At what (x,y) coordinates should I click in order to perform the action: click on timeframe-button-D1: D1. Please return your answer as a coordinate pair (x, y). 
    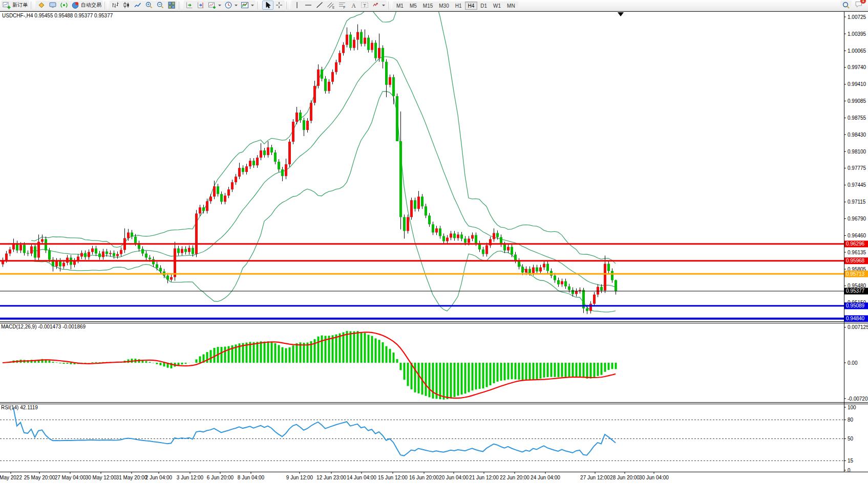
    Looking at the image, I should click on (483, 6).